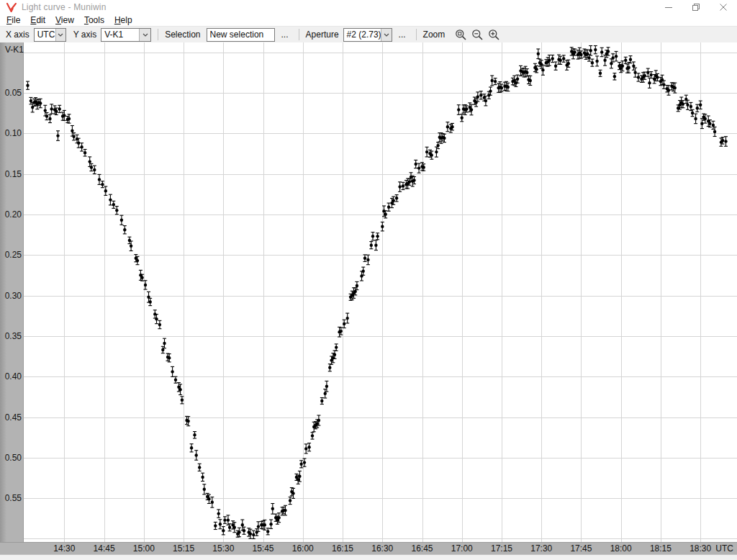 Image resolution: width=737 pixels, height=560 pixels. Describe the element at coordinates (478, 35) in the screenshot. I see `zoom-out-button` at that location.